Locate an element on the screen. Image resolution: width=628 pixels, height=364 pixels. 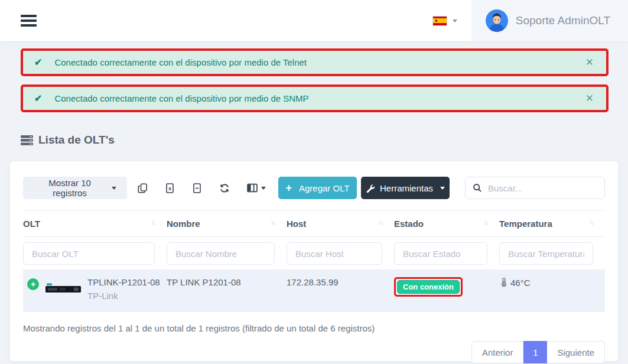
alert-snmp-success: ✔ Conectado correctamente con el disposi… is located at coordinates (314, 98).